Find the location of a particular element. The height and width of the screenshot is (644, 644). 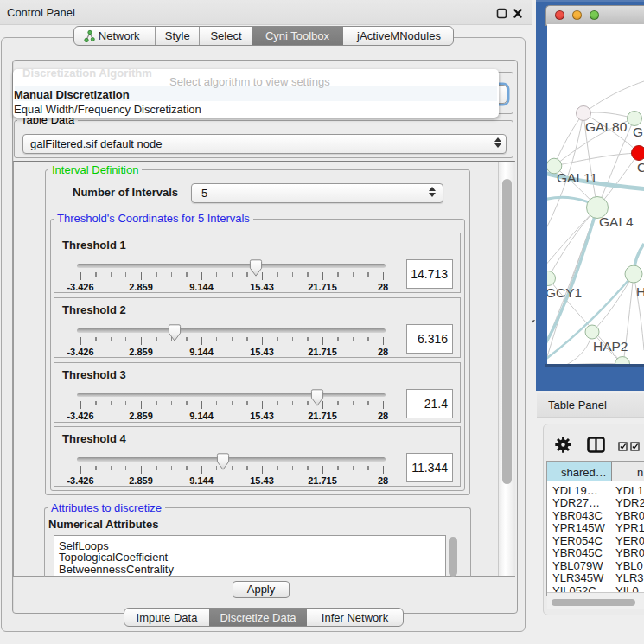

svg-text: GAL11 is located at coordinates (577, 178).